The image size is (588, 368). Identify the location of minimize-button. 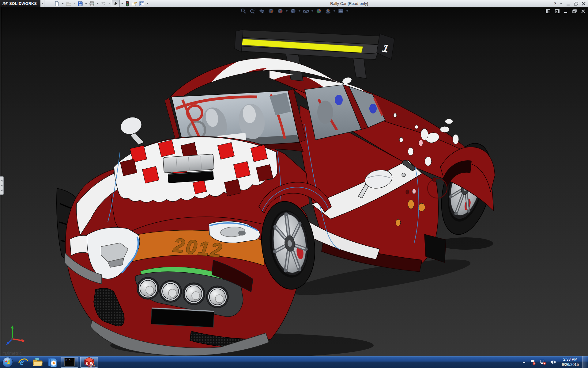
(568, 4).